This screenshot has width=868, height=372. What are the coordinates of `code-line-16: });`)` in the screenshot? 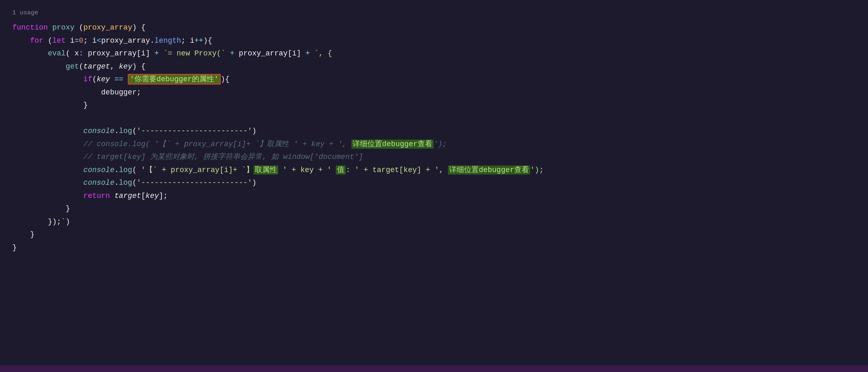 It's located at (434, 222).